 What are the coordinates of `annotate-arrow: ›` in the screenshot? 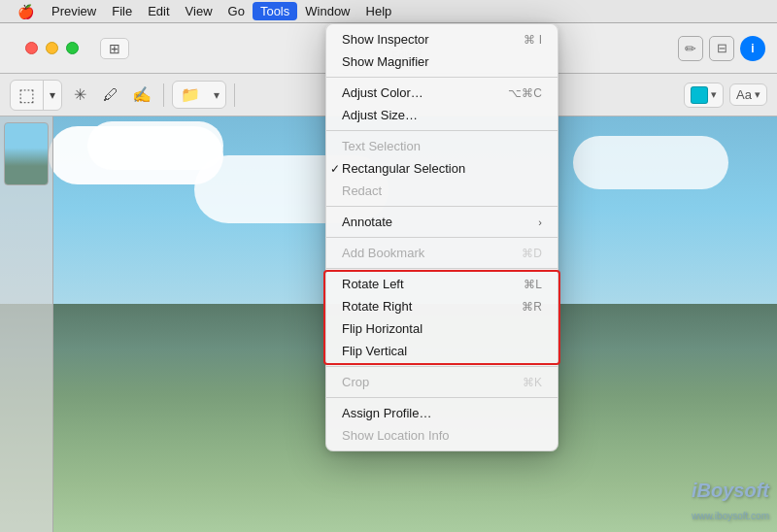 It's located at (540, 222).